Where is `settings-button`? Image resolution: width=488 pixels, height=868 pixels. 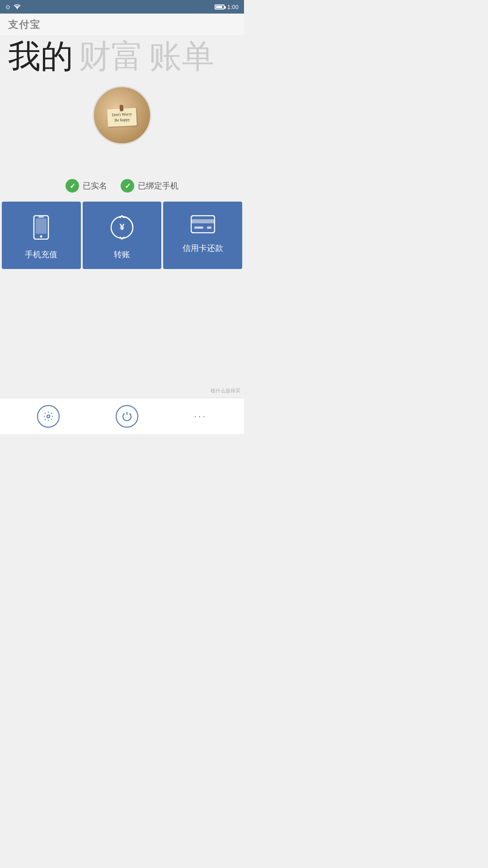
settings-button is located at coordinates (48, 416).